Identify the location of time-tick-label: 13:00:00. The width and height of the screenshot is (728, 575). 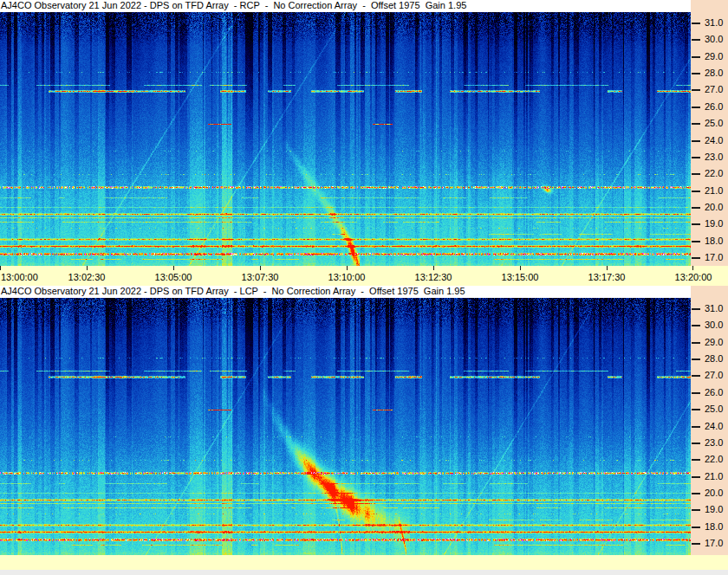
(19, 277).